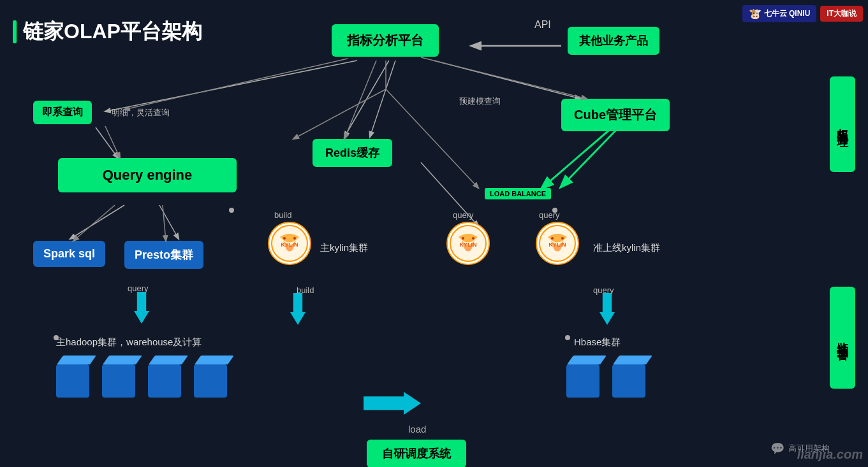 This screenshot has height=467, width=868. What do you see at coordinates (615, 115) in the screenshot?
I see `cube-mgmt-box: Cube管理平台` at bounding box center [615, 115].